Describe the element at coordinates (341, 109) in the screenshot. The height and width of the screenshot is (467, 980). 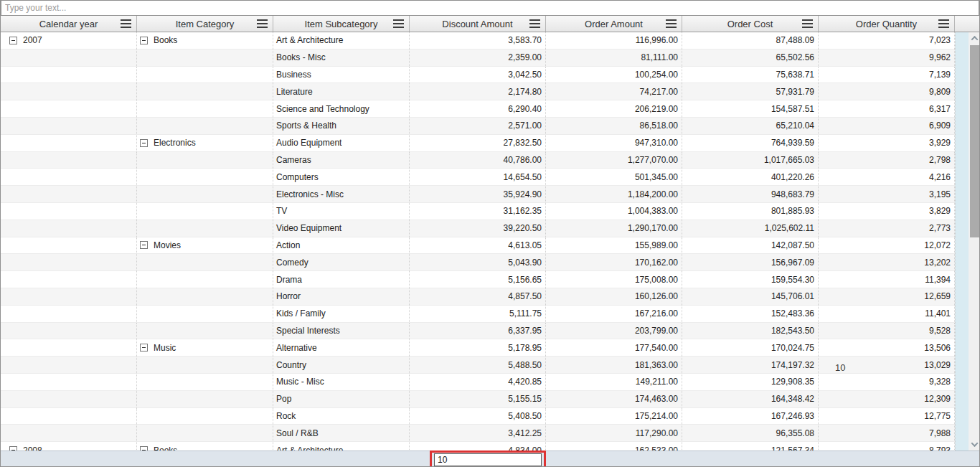
I see `cell-item-subcategory: Science and Technology` at that location.